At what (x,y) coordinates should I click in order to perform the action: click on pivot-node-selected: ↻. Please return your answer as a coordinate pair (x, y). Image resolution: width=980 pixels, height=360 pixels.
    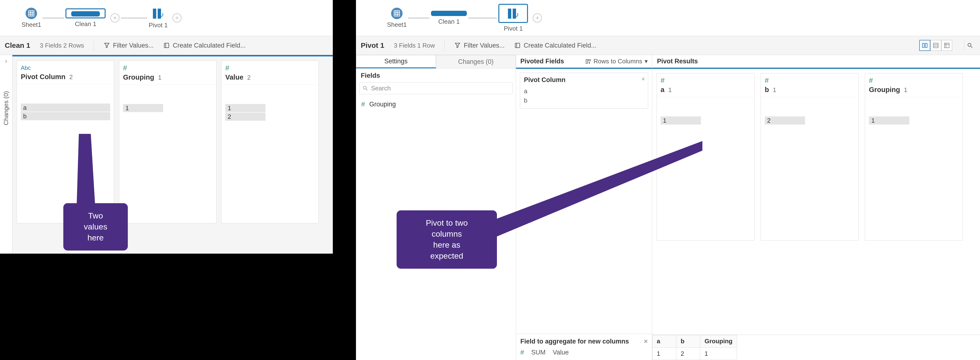
    Looking at the image, I should click on (513, 13).